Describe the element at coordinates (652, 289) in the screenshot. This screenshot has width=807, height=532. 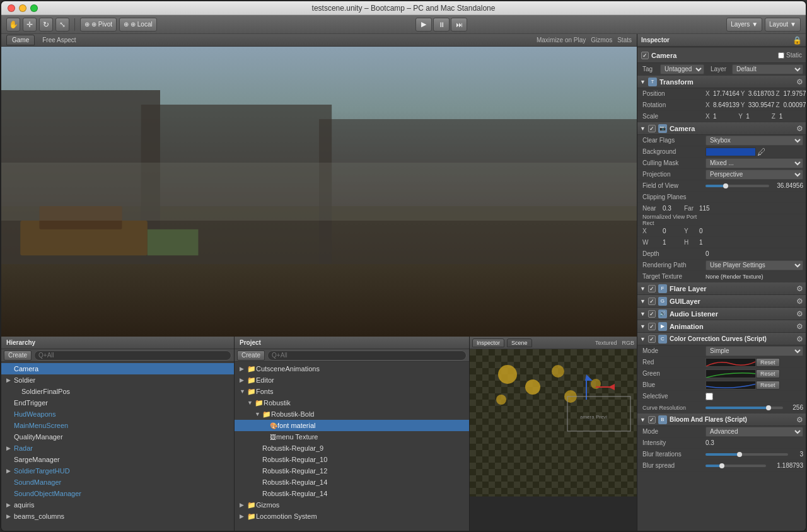
I see `flare-layer-checkbox: ✓` at that location.